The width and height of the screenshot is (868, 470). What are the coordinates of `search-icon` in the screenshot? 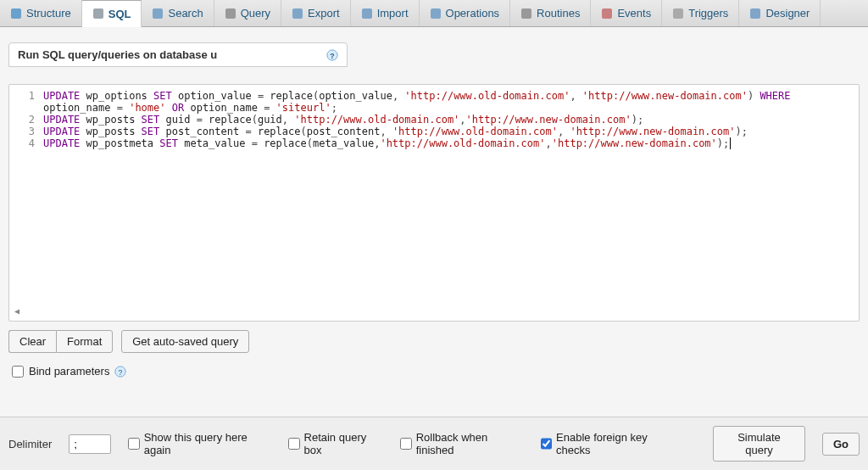 It's located at (158, 14).